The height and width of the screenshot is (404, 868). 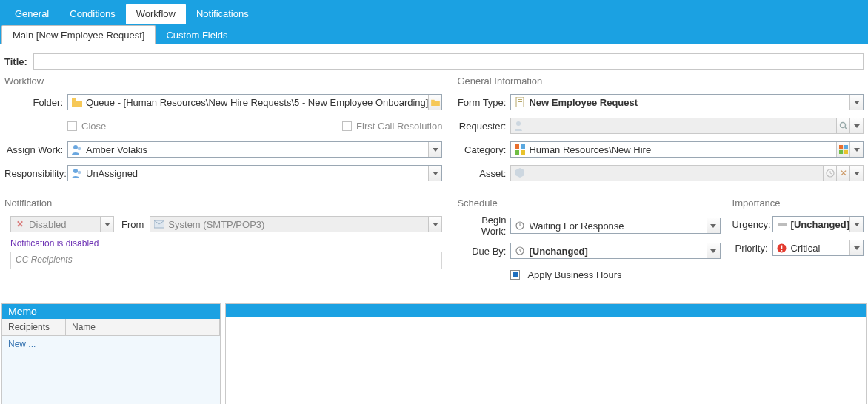 I want to click on formtype-label: Form Type:, so click(x=484, y=102).